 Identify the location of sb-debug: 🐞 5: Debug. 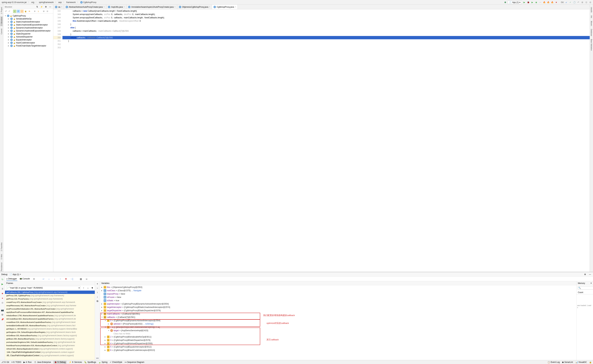
(60, 362).